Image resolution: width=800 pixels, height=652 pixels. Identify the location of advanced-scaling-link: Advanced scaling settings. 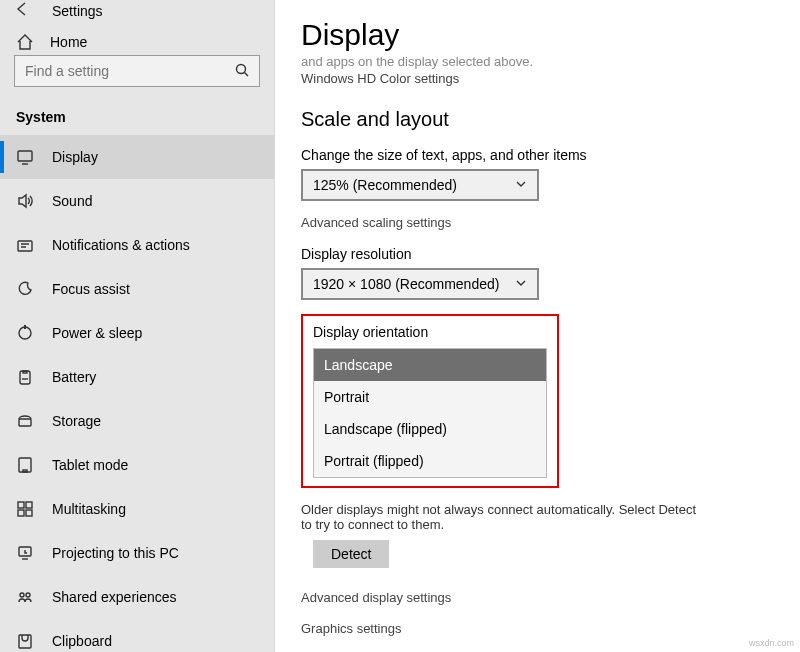
(538, 222).